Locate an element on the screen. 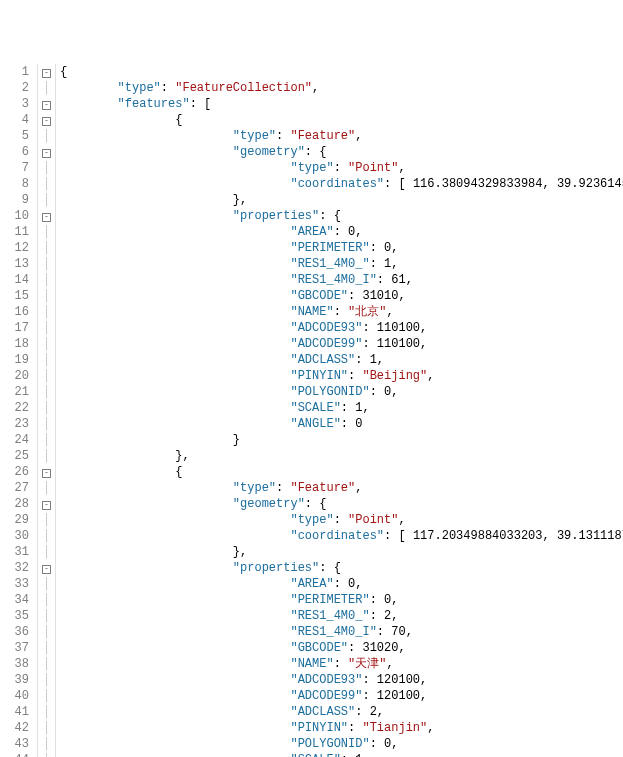 The width and height of the screenshot is (623, 757). token-key: "GBCODE" is located at coordinates (319, 296).